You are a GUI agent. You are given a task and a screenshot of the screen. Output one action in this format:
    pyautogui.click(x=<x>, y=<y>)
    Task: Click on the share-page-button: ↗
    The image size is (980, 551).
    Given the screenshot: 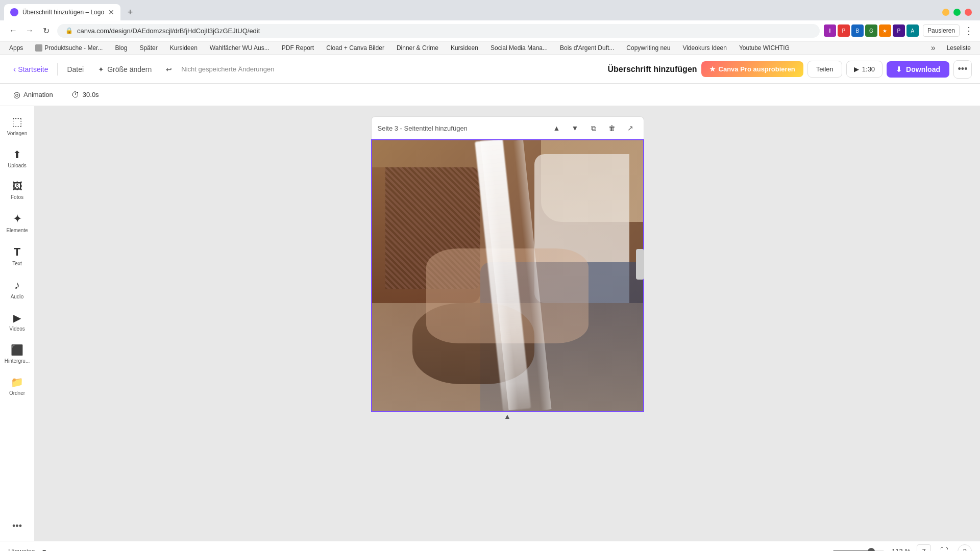 What is the action you would take?
    pyautogui.click(x=630, y=128)
    